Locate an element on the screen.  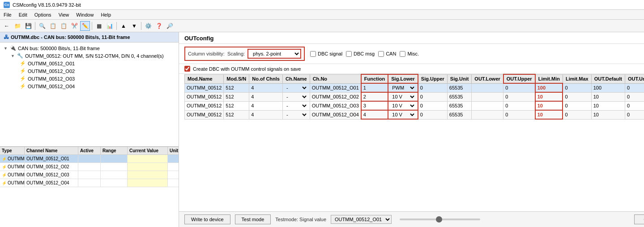
function-select-1: PWM is located at coordinates (403, 88).